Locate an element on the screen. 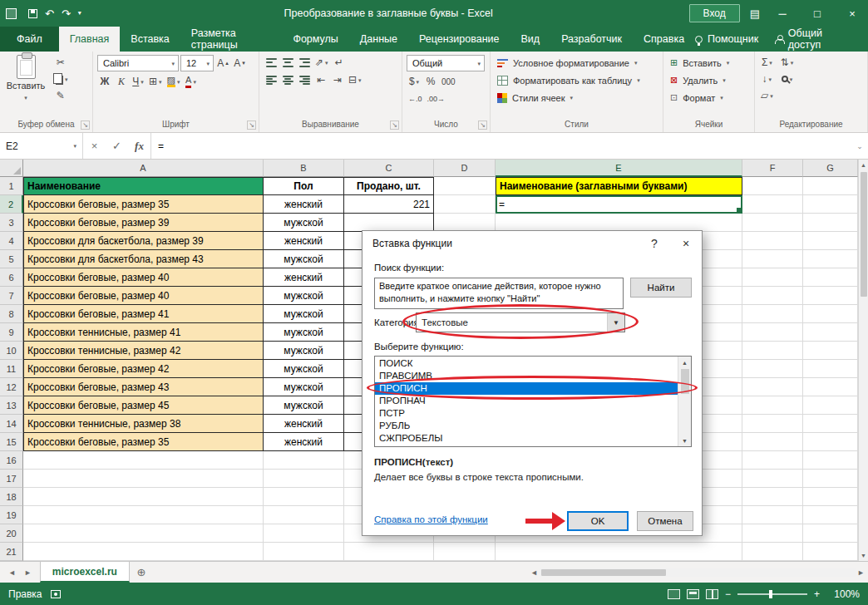  italic-button: К is located at coordinates (121, 81).